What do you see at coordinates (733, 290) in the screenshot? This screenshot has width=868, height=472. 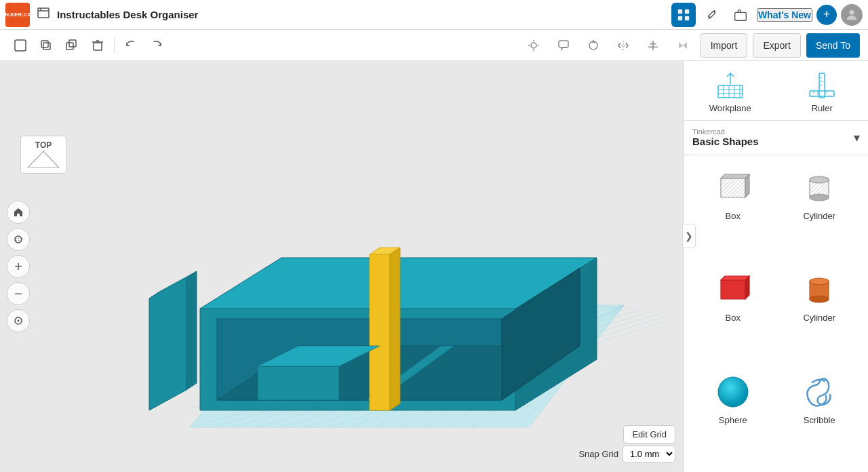 I see `box-red-icon` at bounding box center [733, 290].